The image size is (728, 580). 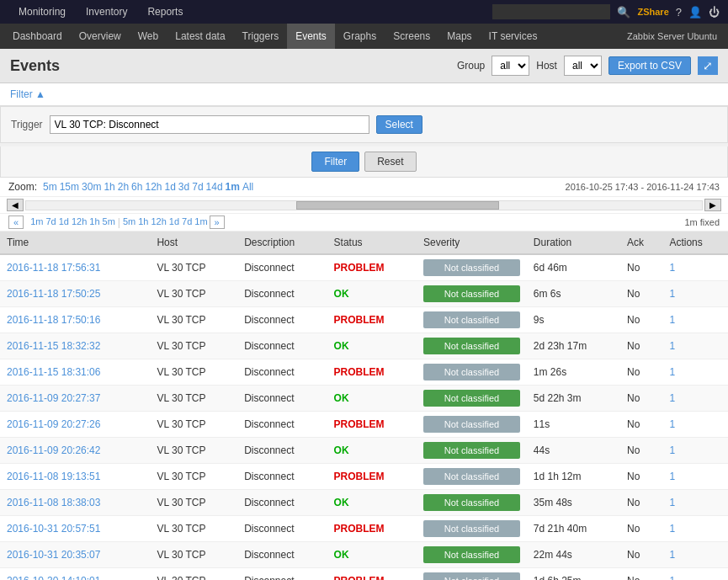 What do you see at coordinates (194, 242) in the screenshot?
I see `col-host: Host` at bounding box center [194, 242].